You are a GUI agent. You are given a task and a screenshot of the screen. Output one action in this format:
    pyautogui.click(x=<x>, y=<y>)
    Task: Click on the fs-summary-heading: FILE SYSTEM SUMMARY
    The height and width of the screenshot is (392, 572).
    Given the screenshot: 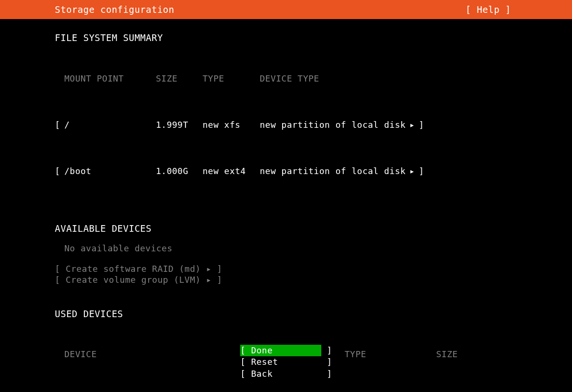 What is the action you would take?
    pyautogui.click(x=286, y=38)
    